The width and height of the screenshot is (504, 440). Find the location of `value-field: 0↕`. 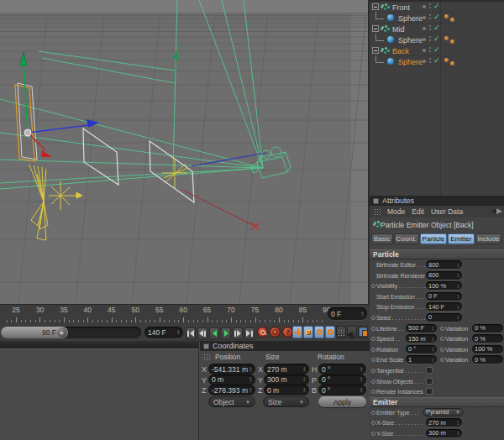

value-field: 0↕ is located at coordinates (444, 317).